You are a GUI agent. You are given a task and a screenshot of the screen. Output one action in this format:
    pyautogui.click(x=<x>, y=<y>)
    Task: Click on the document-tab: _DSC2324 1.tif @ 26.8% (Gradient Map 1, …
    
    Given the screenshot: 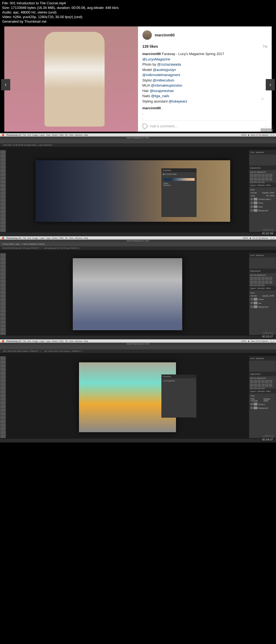 What is the action you would take?
    pyautogui.click(x=138, y=145)
    